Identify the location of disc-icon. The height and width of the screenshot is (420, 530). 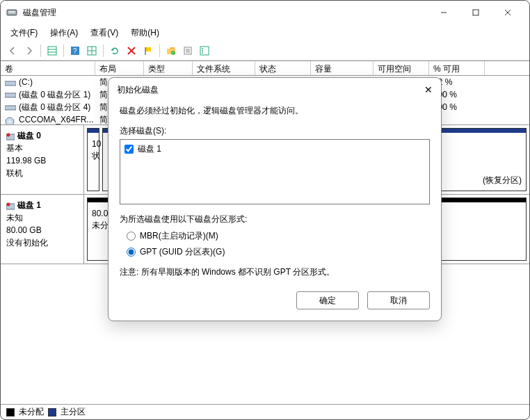
(10, 120).